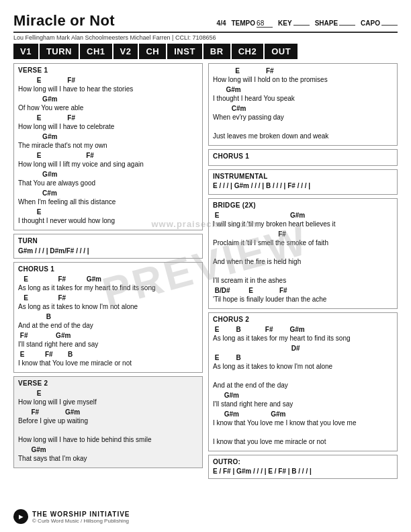  I want to click on tab-ch1: CH1, so click(96, 51).